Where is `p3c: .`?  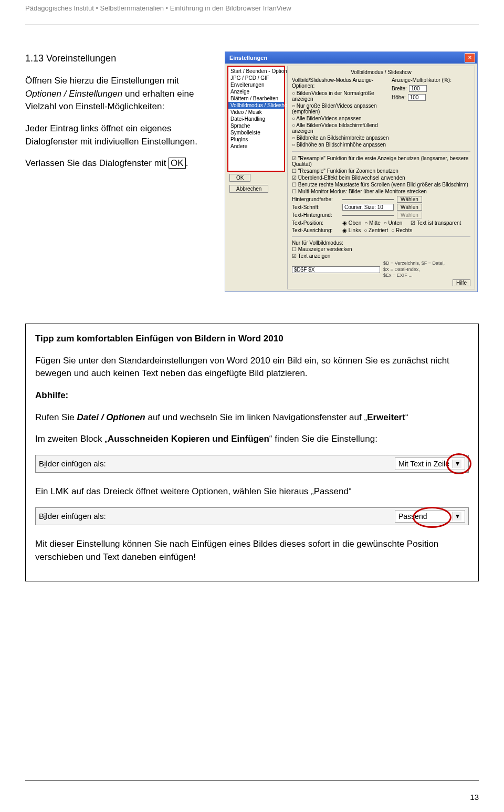
p3c: . is located at coordinates (187, 163).